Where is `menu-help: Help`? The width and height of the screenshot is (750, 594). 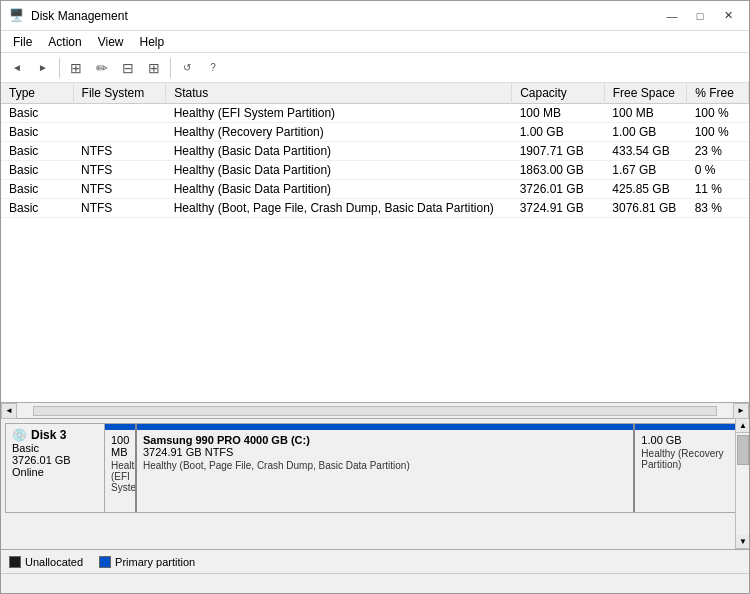
menu-help: Help is located at coordinates (152, 42).